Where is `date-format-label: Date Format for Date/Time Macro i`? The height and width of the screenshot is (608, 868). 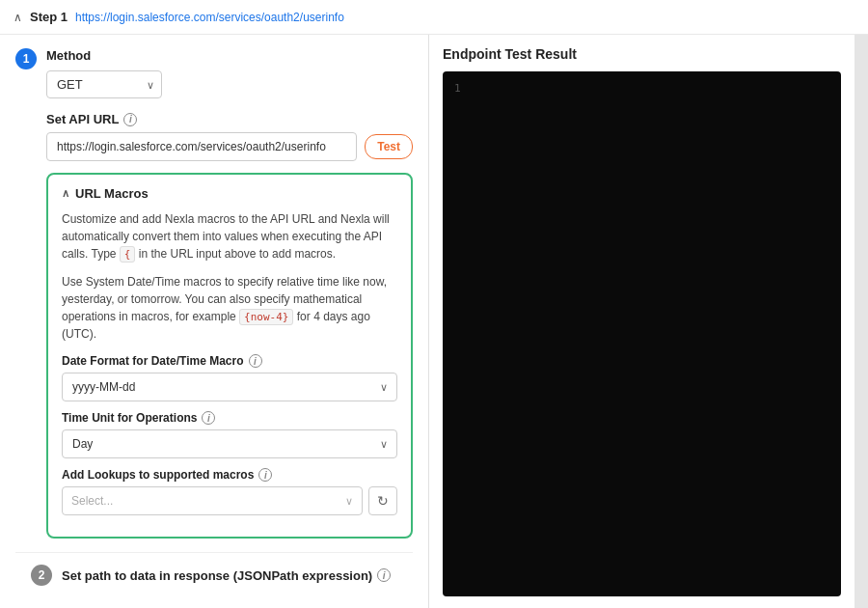
date-format-label: Date Format for Date/Time Macro i is located at coordinates (230, 361).